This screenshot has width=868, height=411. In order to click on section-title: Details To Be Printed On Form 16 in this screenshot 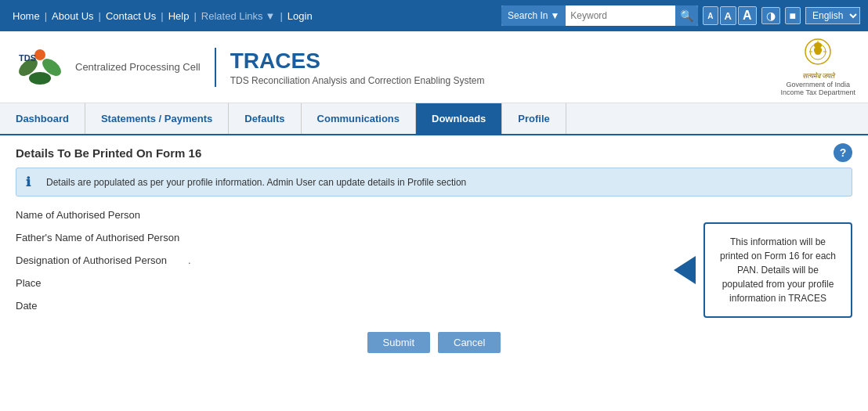, I will do `click(434, 153)`.